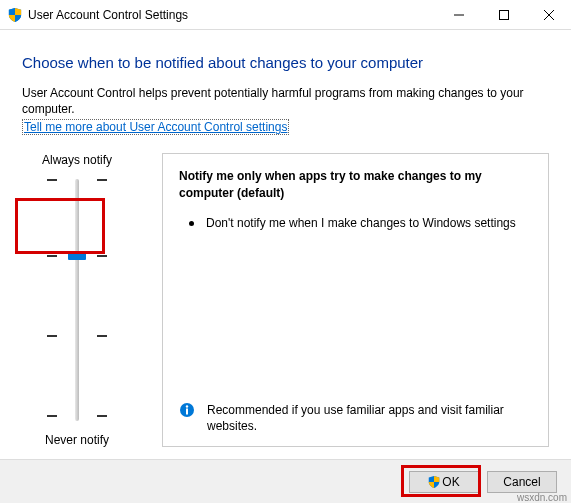 Image resolution: width=571 pixels, height=503 pixels. What do you see at coordinates (370, 418) in the screenshot?
I see `recommendation-text: Recommended if you use familiar apps and…` at bounding box center [370, 418].